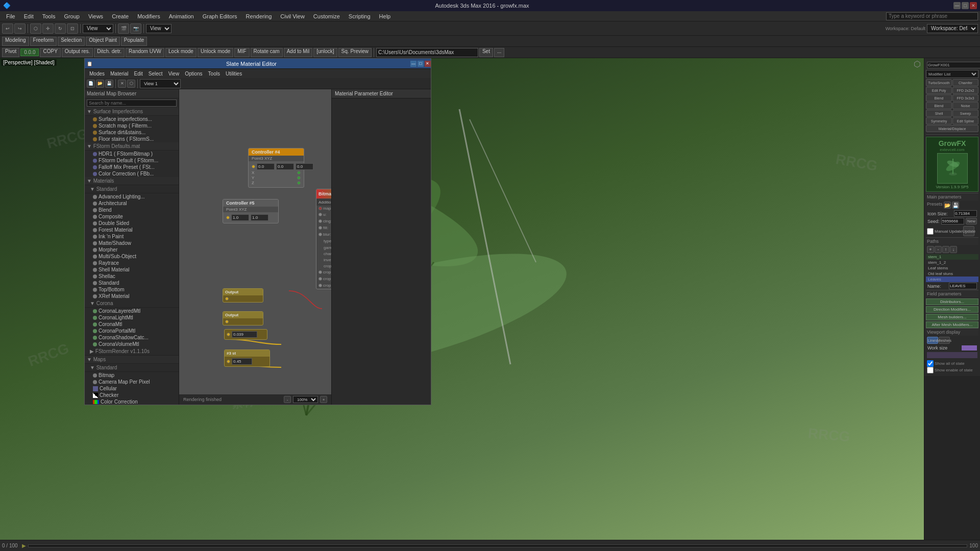 The image size is (980, 551). Describe the element at coordinates (243, 295) in the screenshot. I see `node-yellow1: Output` at that location.